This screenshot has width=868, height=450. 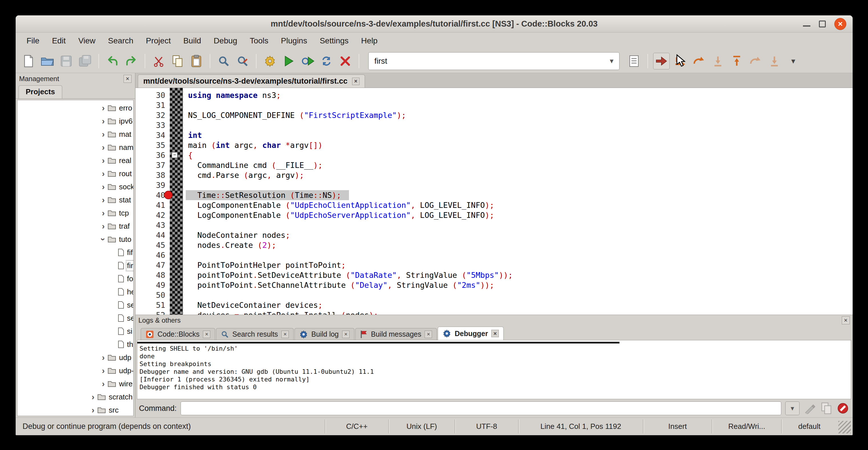 What do you see at coordinates (840, 24) in the screenshot?
I see `close-button: ×` at bounding box center [840, 24].